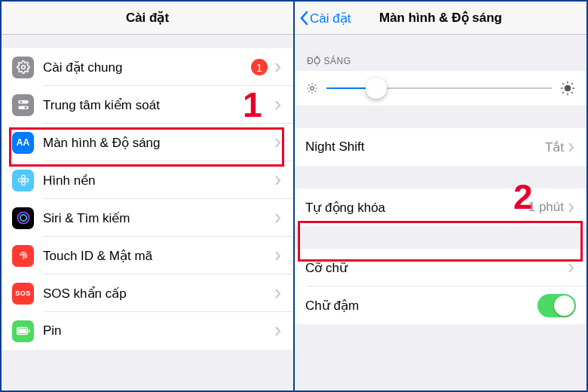 The width and height of the screenshot is (588, 392). I want to click on row-label: Pin, so click(158, 331).